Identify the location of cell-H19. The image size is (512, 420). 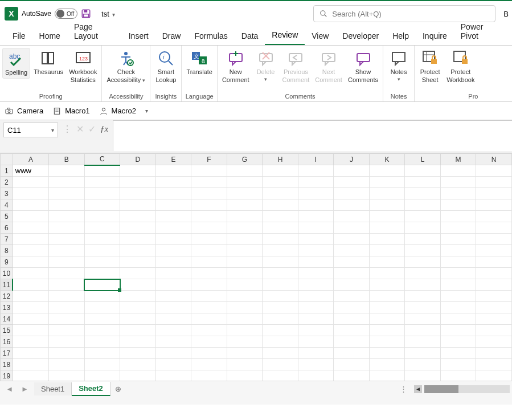
(280, 376).